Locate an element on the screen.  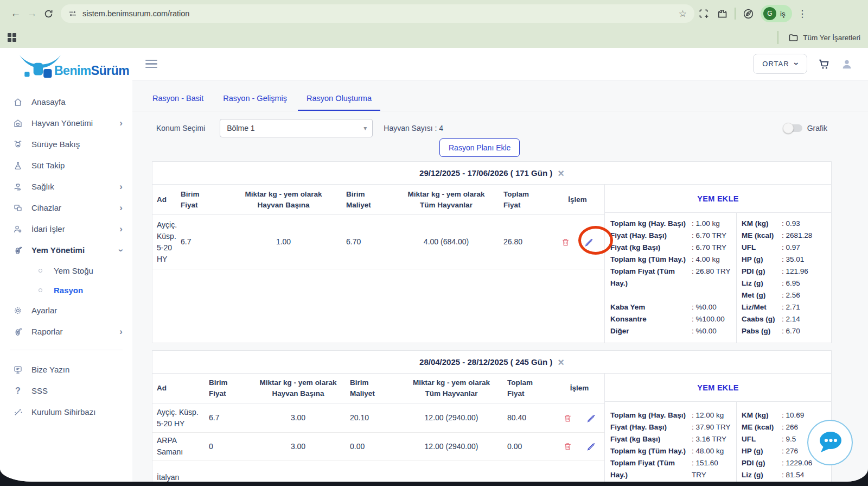
tab-rasyon-basit: Rasyon - Basit is located at coordinates (178, 100).